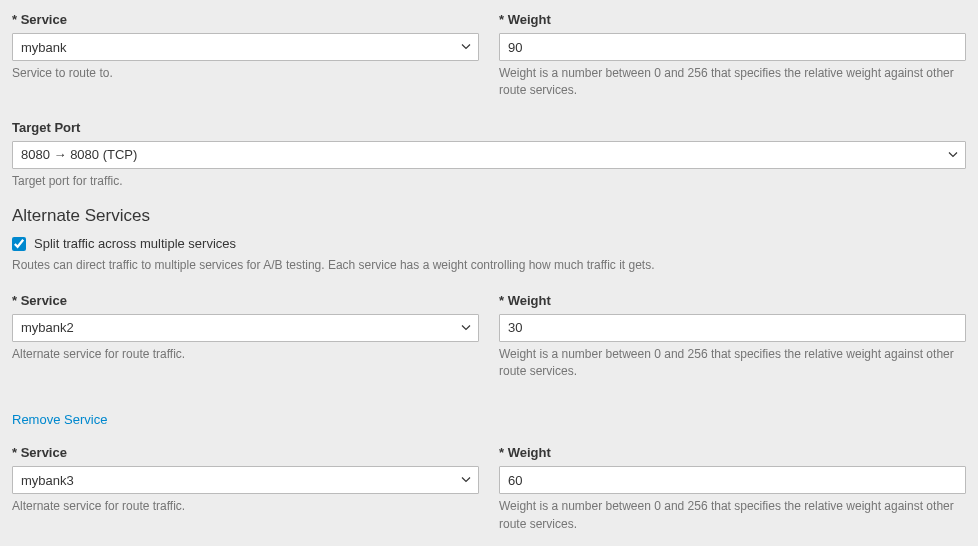 The image size is (978, 546). Describe the element at coordinates (246, 47) in the screenshot. I see `service-select-wrap: mybank` at that location.